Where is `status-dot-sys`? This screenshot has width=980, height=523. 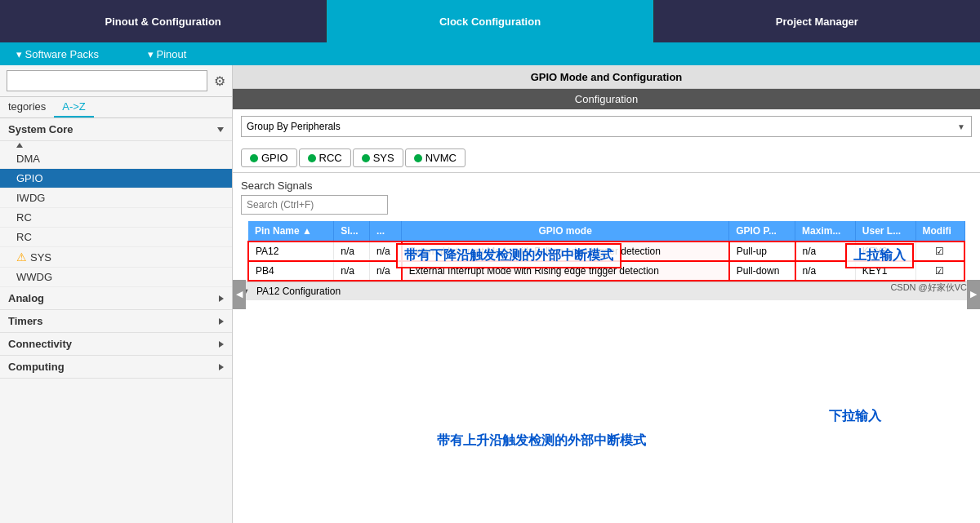 status-dot-sys is located at coordinates (366, 158).